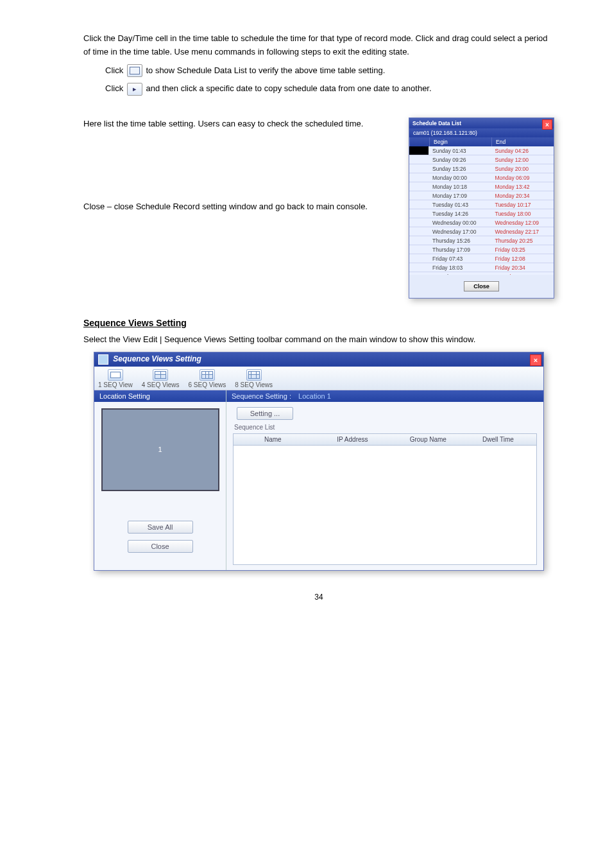 The image size is (612, 868). What do you see at coordinates (437, 123) in the screenshot?
I see `window-title: Schedule Data List` at bounding box center [437, 123].